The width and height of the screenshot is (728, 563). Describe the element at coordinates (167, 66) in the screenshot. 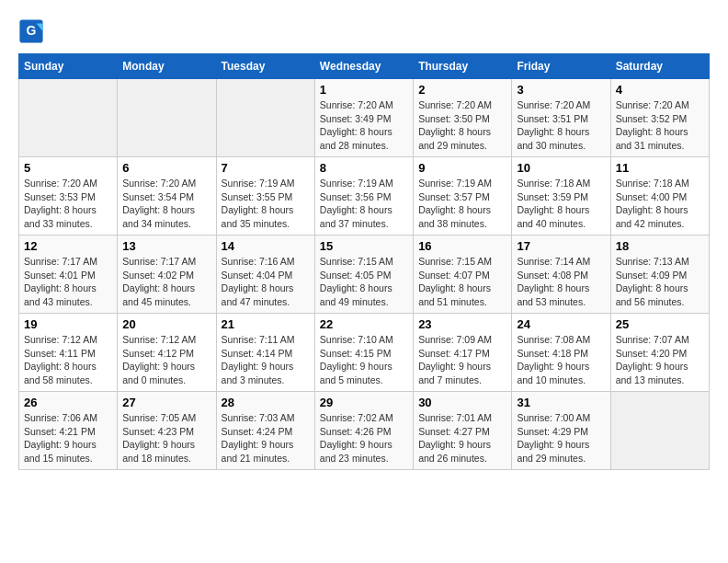

I see `weekday-header-monday: Monday` at that location.